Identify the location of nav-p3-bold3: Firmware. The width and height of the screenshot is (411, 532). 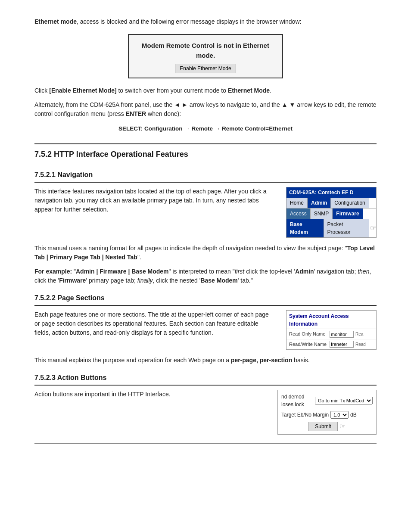
(72, 280).